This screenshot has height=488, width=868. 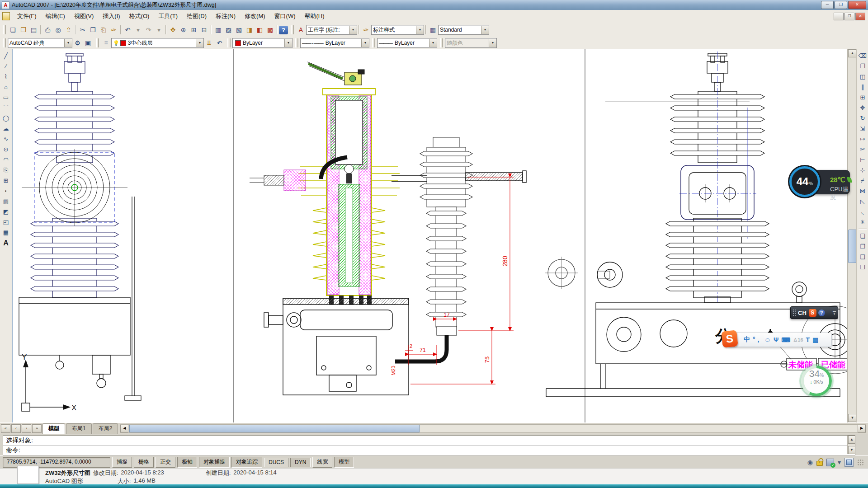 I want to click on explode-tool-icon: ✳, so click(x=863, y=222).